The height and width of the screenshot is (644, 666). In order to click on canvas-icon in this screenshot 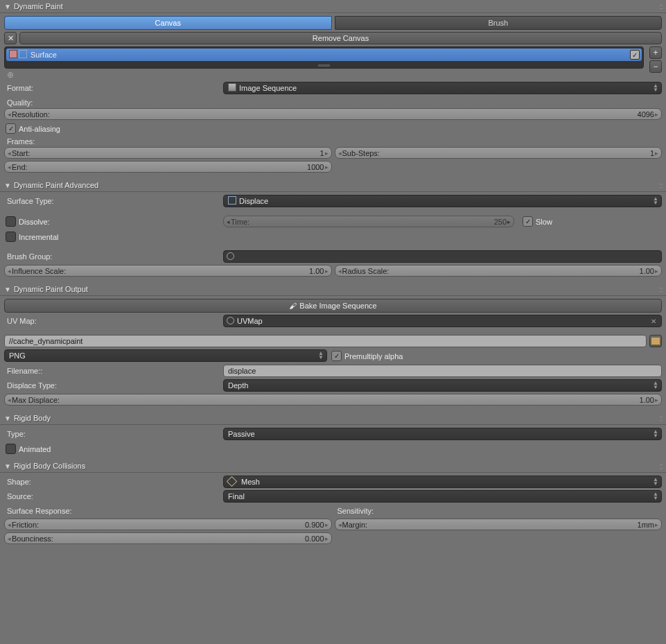, I will do `click(13, 55)`.